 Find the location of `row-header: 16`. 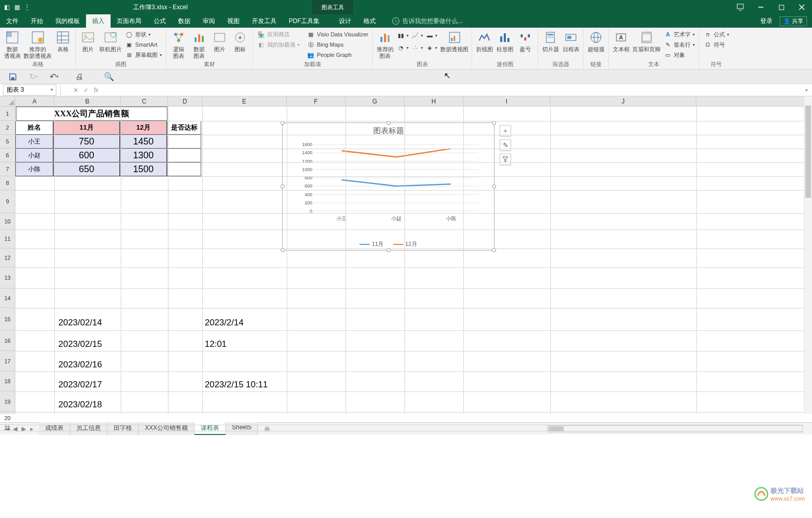

row-header: 16 is located at coordinates (7, 341).